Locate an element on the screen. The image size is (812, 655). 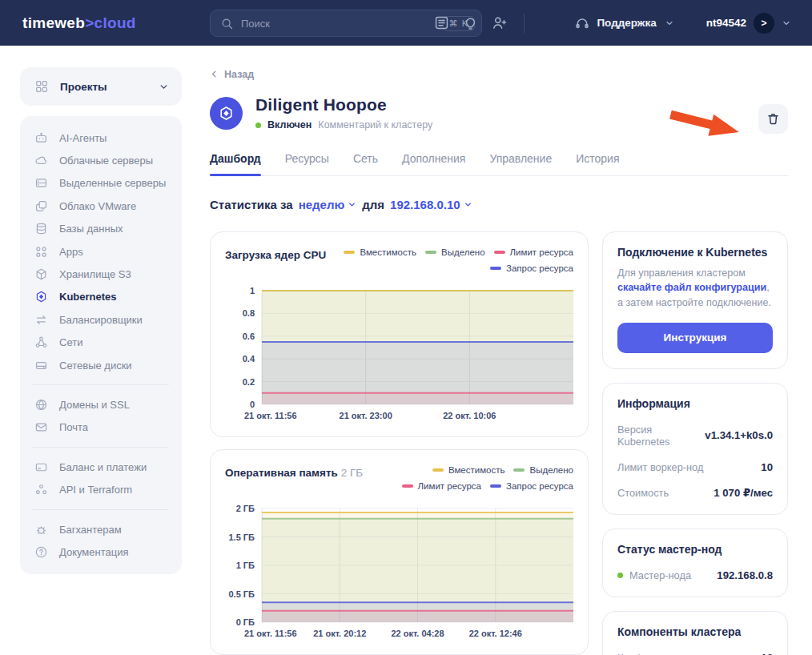
sidebar-item-s3-storage: Хранилище S3 is located at coordinates (101, 274).